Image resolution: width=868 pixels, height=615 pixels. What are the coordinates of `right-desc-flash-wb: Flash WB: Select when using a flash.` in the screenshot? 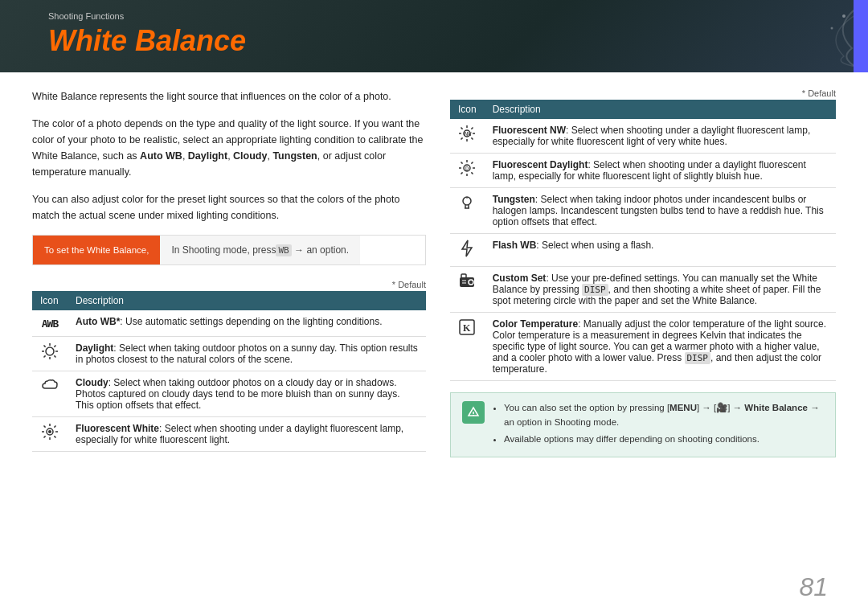 It's located at (661, 251).